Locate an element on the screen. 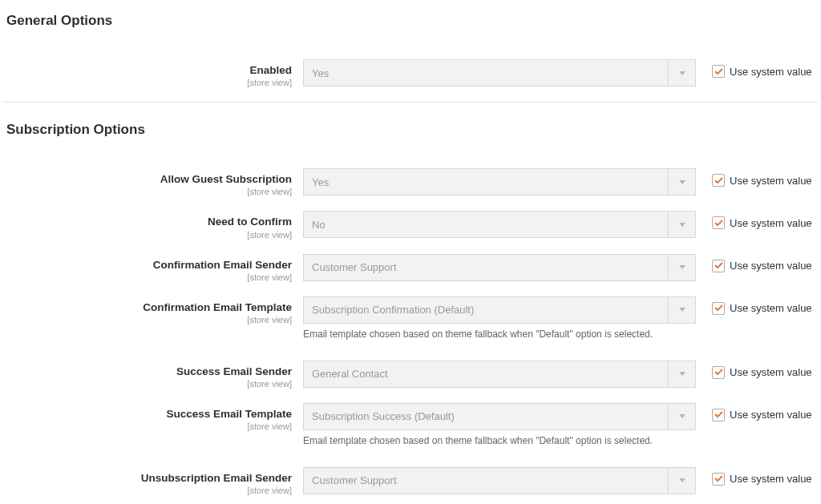 The height and width of the screenshot is (504, 821). scope-success-sender: [store view] is located at coordinates (148, 384).